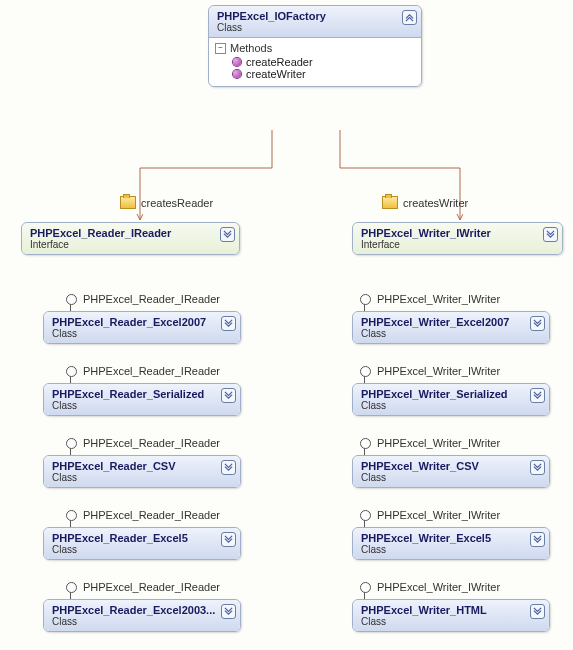  What do you see at coordinates (315, 62) in the screenshot?
I see `method-item: createReader` at bounding box center [315, 62].